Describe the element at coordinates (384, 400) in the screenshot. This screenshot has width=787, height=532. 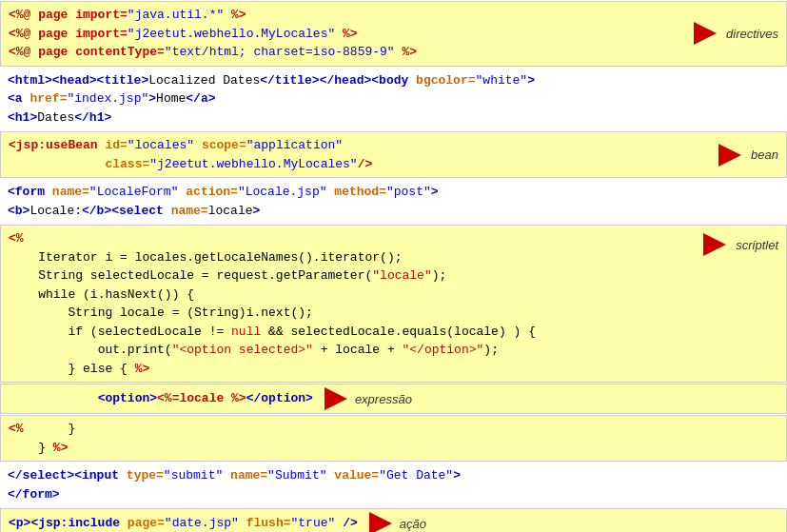
I see `annotation-label: expressão` at that location.